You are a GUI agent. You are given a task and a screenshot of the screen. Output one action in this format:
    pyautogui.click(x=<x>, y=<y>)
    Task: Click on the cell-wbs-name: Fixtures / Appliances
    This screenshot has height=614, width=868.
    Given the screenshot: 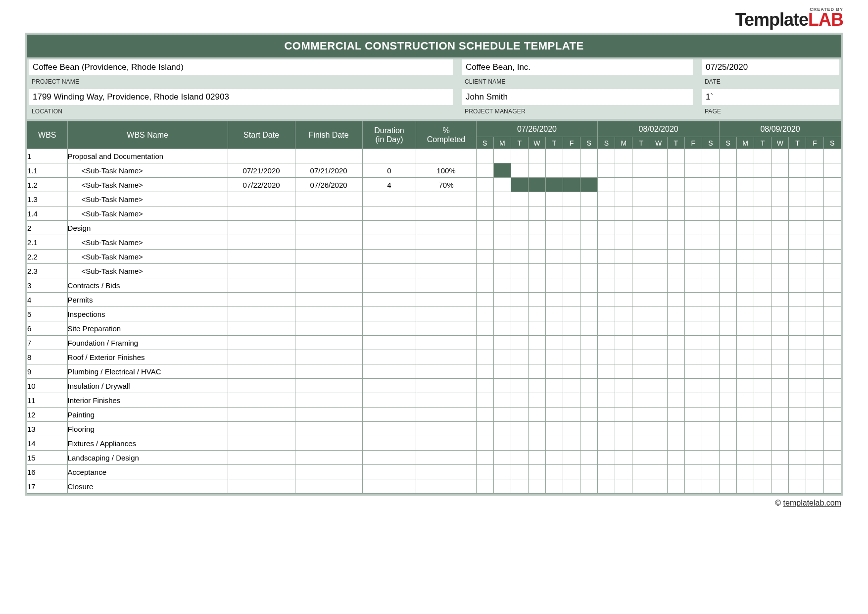 What is the action you would take?
    pyautogui.click(x=147, y=444)
    